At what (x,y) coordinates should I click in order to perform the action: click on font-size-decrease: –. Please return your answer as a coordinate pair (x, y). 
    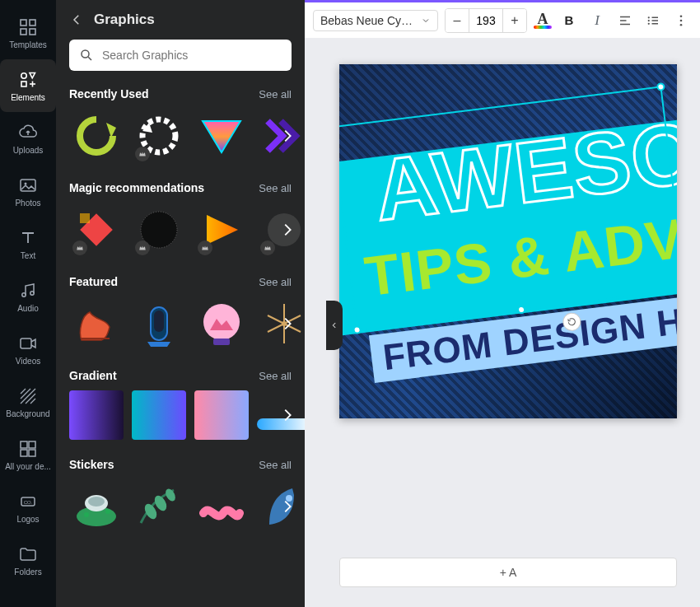
    Looking at the image, I should click on (457, 21).